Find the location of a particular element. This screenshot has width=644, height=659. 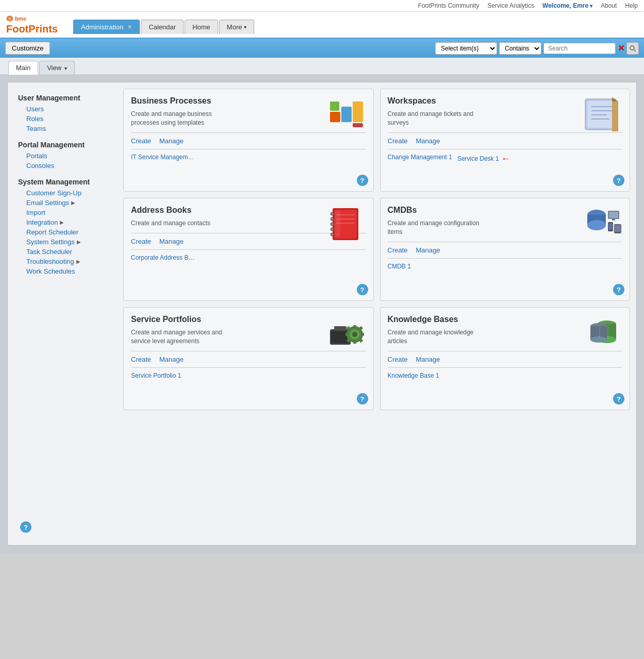

sidebar-section-system-management: System Management is located at coordinates (68, 182).